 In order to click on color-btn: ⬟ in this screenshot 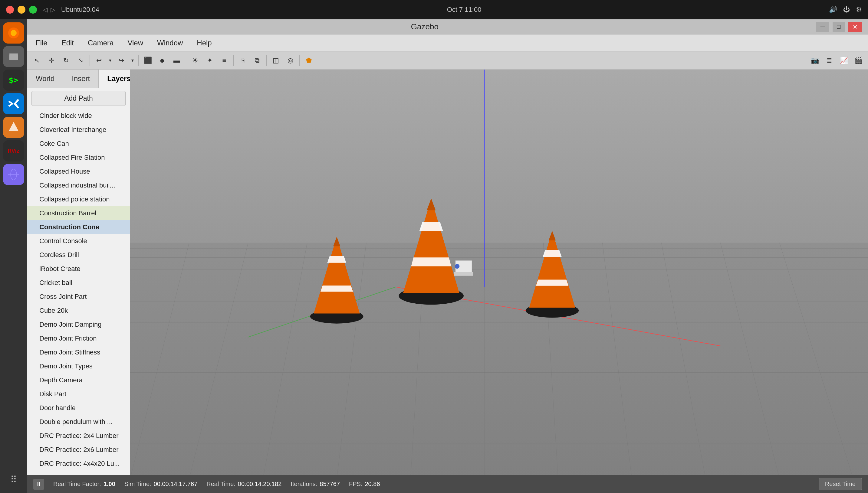, I will do `click(309, 60)`.